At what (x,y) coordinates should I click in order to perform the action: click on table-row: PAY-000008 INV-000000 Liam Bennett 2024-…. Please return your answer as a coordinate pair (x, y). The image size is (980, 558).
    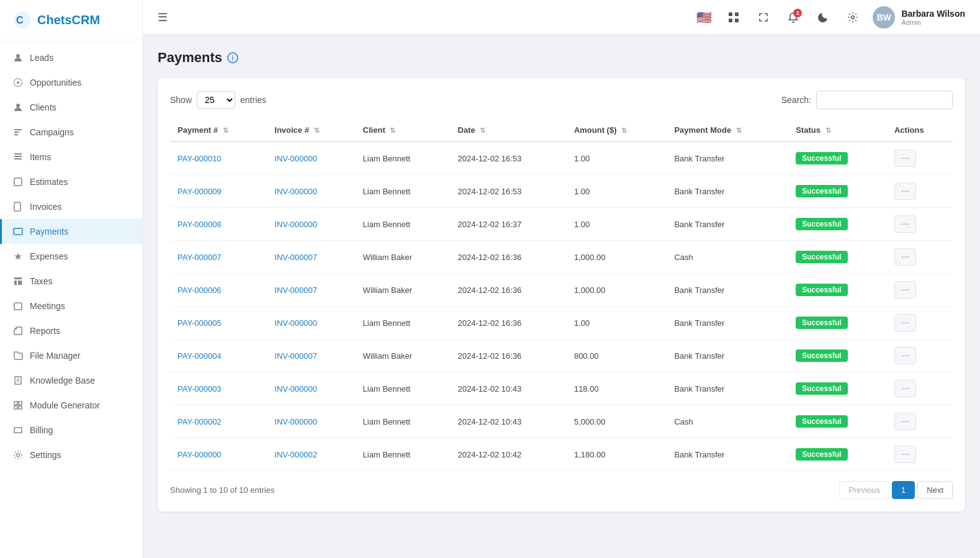
    Looking at the image, I should click on (561, 225).